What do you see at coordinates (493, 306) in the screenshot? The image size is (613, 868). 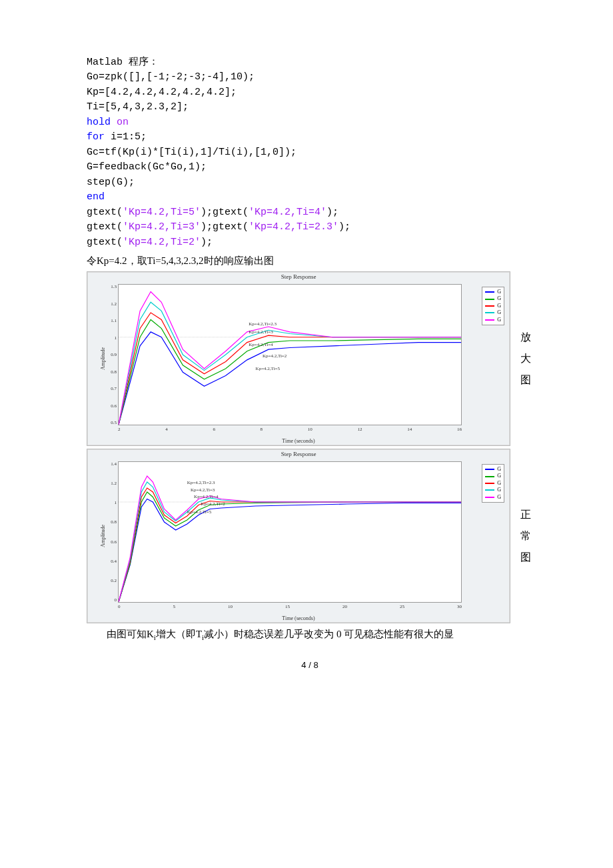 I see `legend: GGGGG` at bounding box center [493, 306].